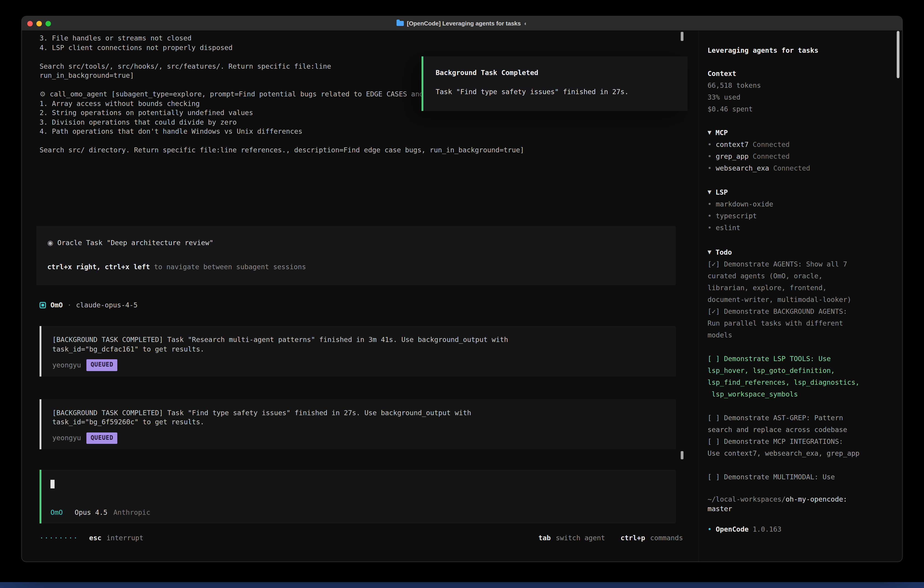 The height and width of the screenshot is (588, 924). I want to click on oracle-task-title-row: ◉Oracle Task "Deep architecture review", so click(356, 243).